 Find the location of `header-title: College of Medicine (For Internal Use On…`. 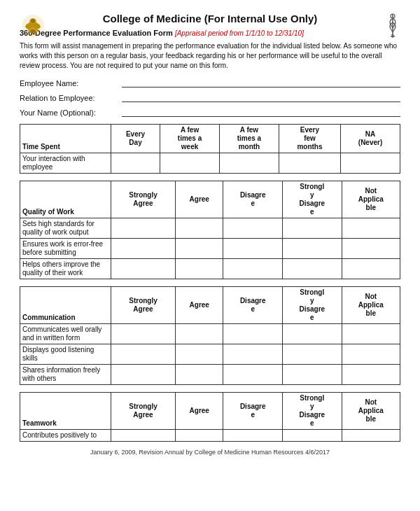

header-title: College of Medicine (For Internal Use On… is located at coordinates (210, 18).